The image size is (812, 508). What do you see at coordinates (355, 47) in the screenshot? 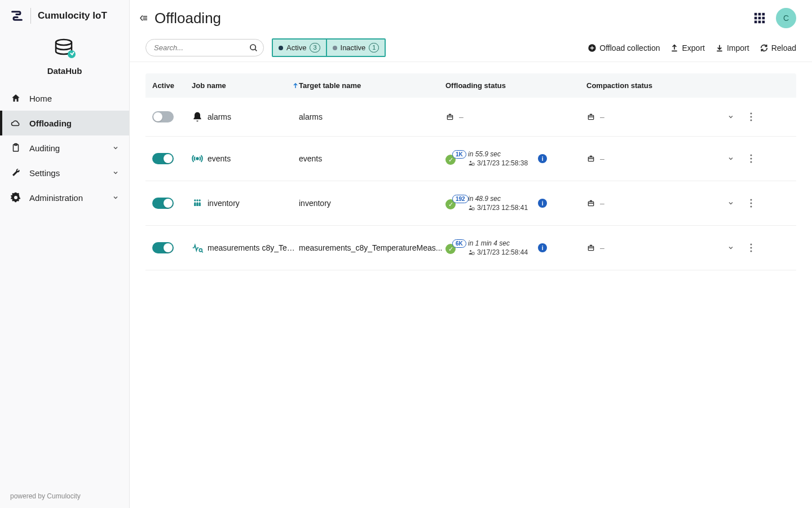
I see `filter-inactive: Inactive 1` at bounding box center [355, 47].